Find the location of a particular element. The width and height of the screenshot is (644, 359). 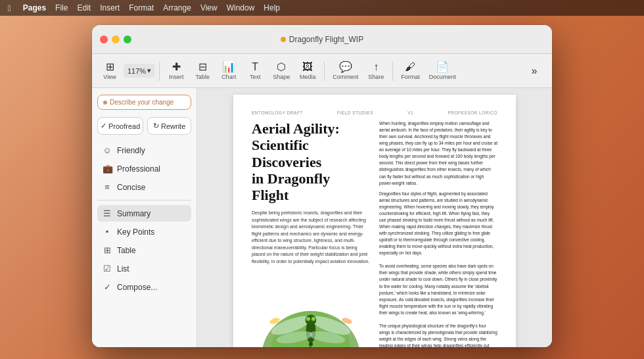

doc-title: Aerial Agility:Scientific Discoveriesin … is located at coordinates (311, 162).